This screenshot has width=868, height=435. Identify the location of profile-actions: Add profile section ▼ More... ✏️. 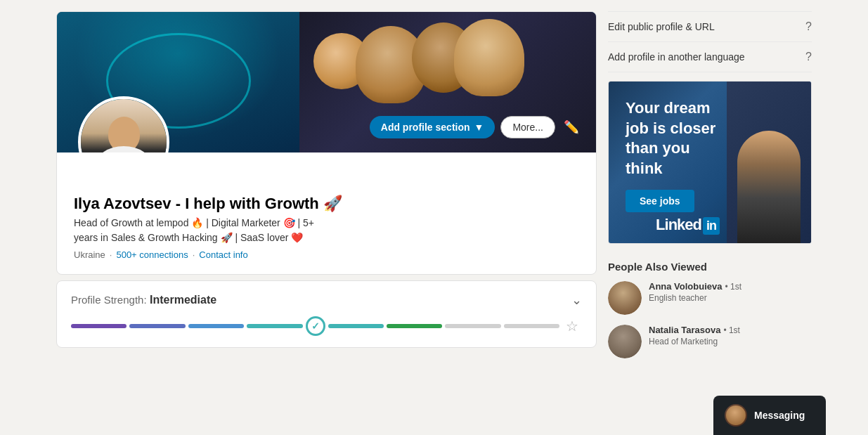
(476, 127).